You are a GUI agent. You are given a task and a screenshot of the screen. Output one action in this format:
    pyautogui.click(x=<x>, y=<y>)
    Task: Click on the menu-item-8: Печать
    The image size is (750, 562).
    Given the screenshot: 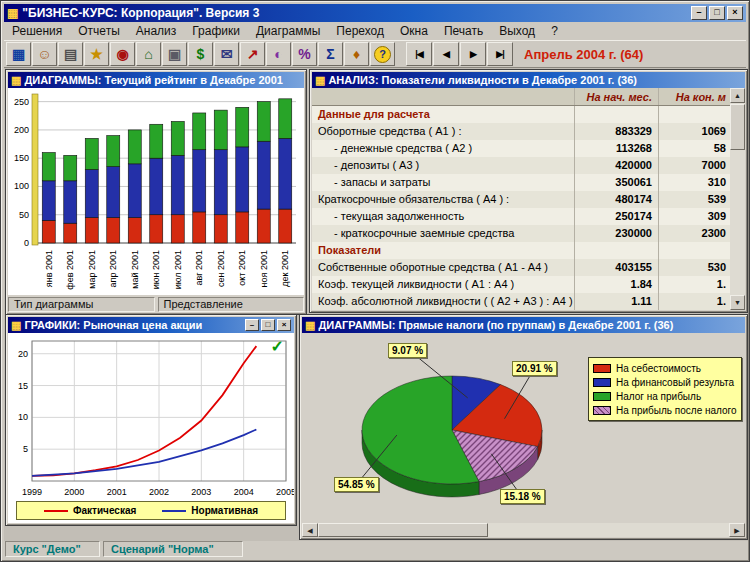 What is the action you would take?
    pyautogui.click(x=464, y=31)
    